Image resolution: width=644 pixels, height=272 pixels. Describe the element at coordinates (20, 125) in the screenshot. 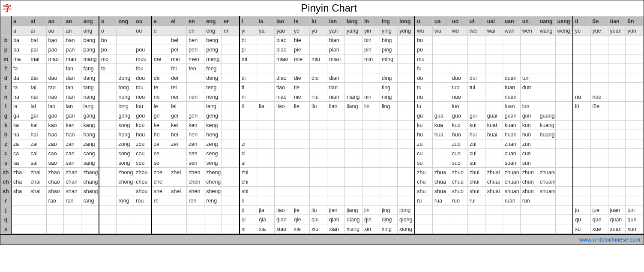

I see `syllable-cell: ka` at that location.